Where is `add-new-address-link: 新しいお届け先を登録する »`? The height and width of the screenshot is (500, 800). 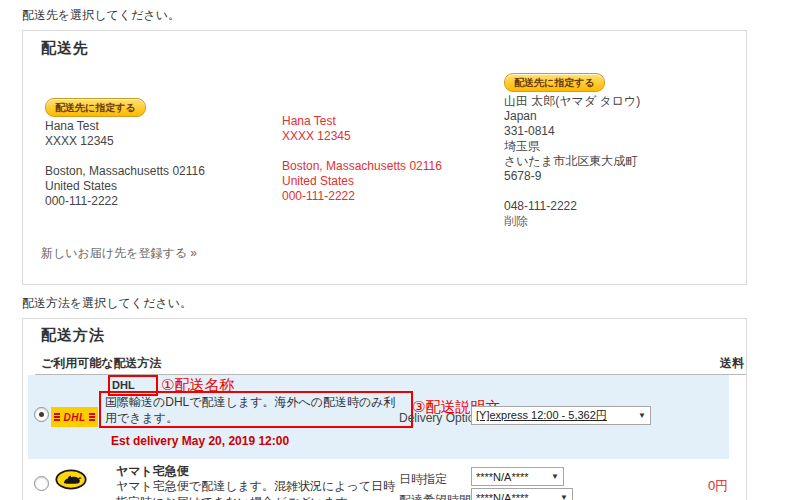 add-new-address-link: 新しいお届け先を登録する » is located at coordinates (119, 254).